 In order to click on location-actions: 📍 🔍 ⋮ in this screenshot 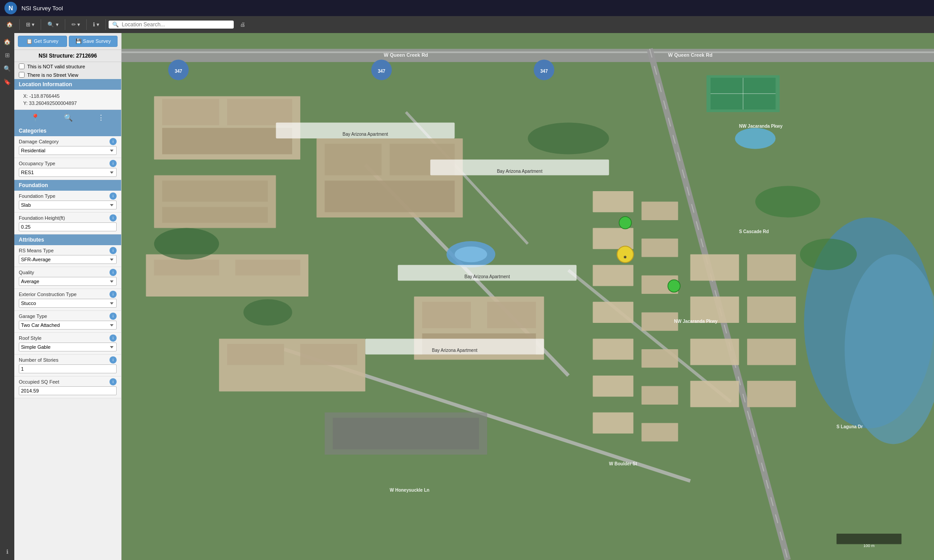, I will do `click(68, 118)`.